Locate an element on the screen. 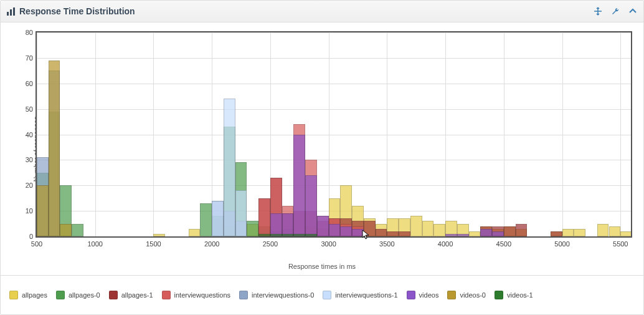 The image size is (644, 315). x-tick: 4000 is located at coordinates (445, 244).